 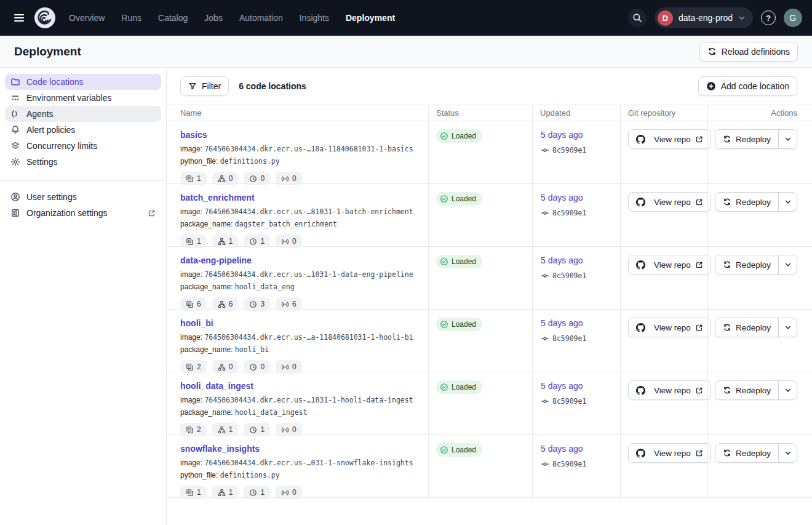 I want to click on sidebar-item-concurrency-limits: Concurrency limits, so click(x=83, y=146).